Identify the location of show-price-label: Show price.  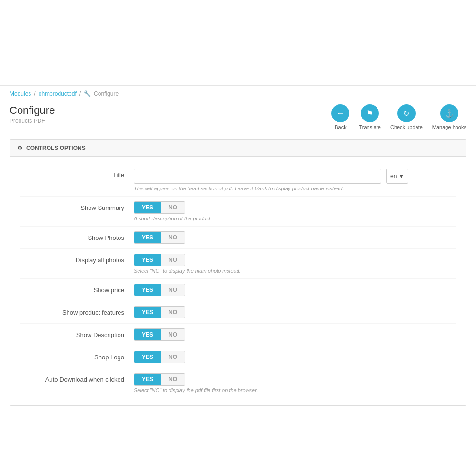
(77, 288).